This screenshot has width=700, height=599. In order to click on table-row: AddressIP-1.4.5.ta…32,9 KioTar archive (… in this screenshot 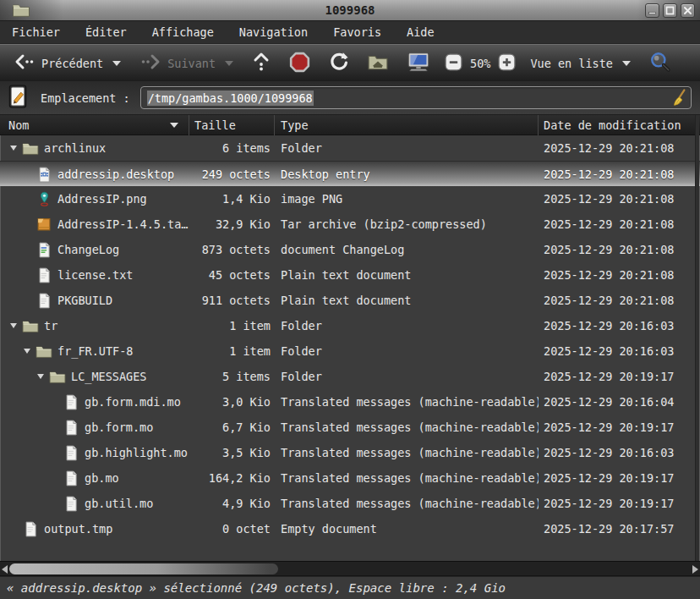, I will do `click(350, 224)`.